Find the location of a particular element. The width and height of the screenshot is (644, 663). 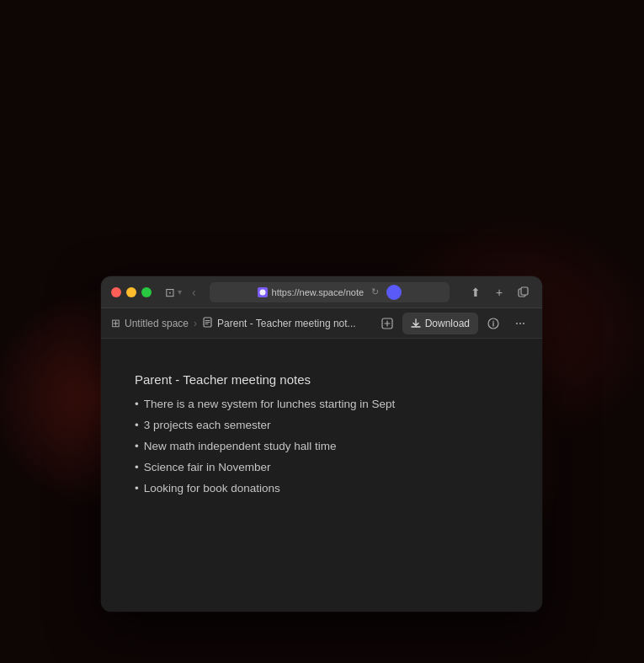

url-text: https://new.space/note is located at coordinates (318, 292).